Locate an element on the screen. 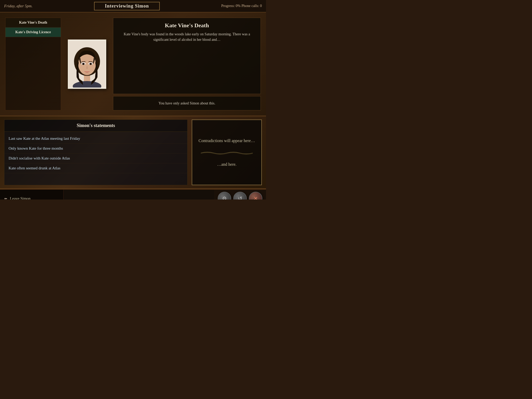  topics-panel: Kate Vine's Death Kate's Driving Licence is located at coordinates (33, 64).